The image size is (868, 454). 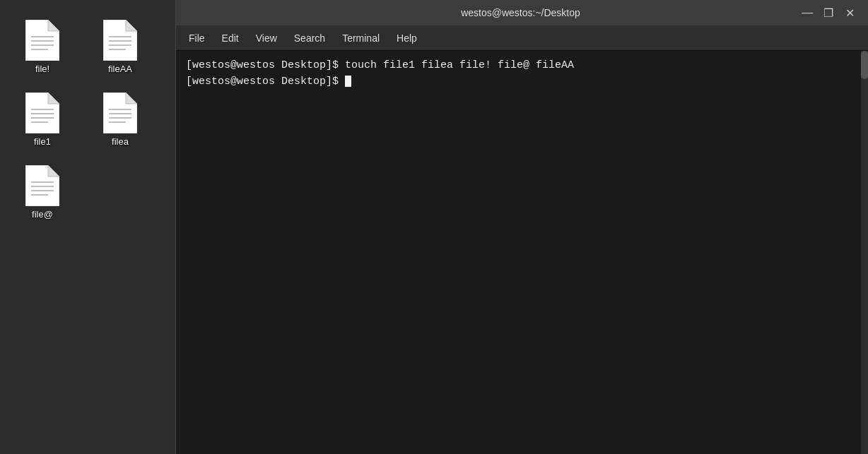 What do you see at coordinates (348, 81) in the screenshot?
I see `terminal-cursor` at bounding box center [348, 81].